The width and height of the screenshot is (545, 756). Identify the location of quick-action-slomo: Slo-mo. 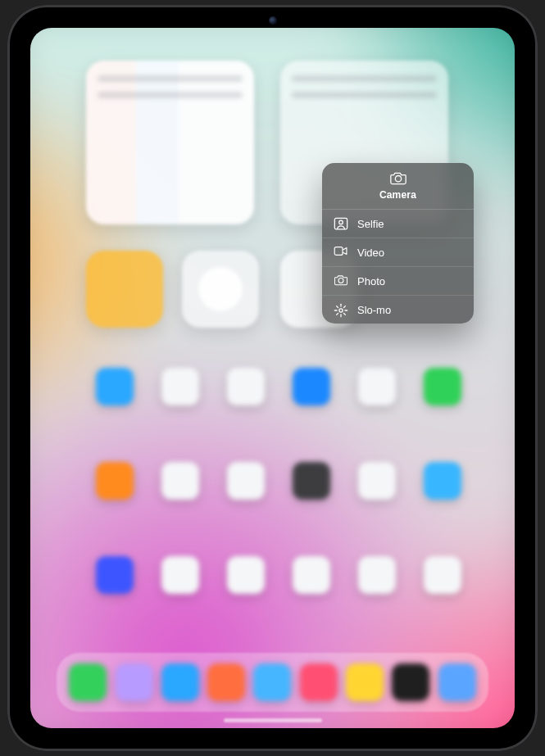
(398, 310).